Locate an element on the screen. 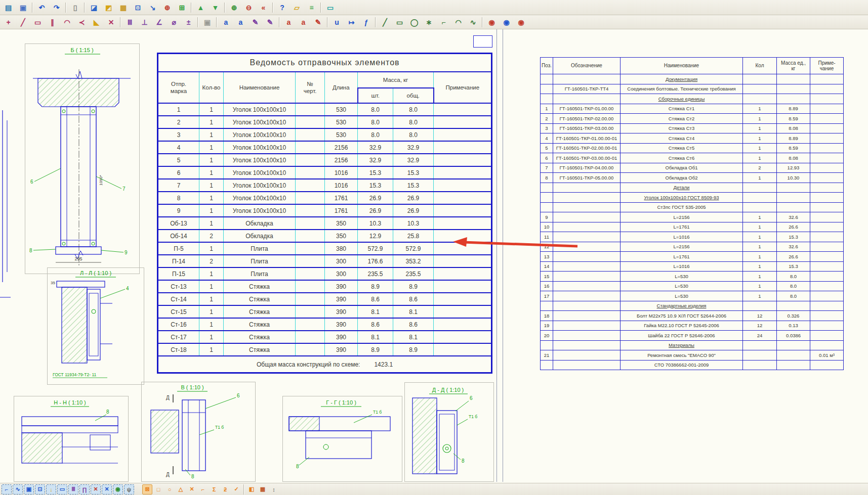 The image size is (868, 495). snap-sigma-off: ƻ is located at coordinates (225, 489).